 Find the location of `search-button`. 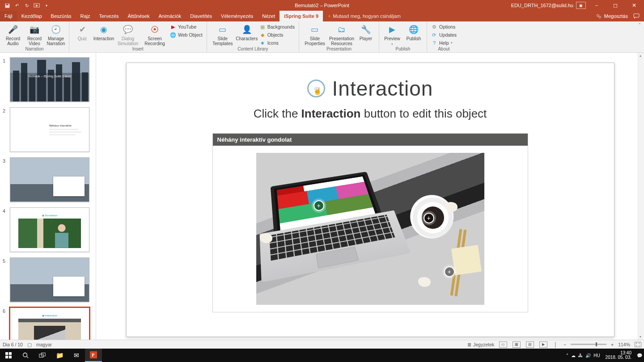

search-button is located at coordinates (25, 355).